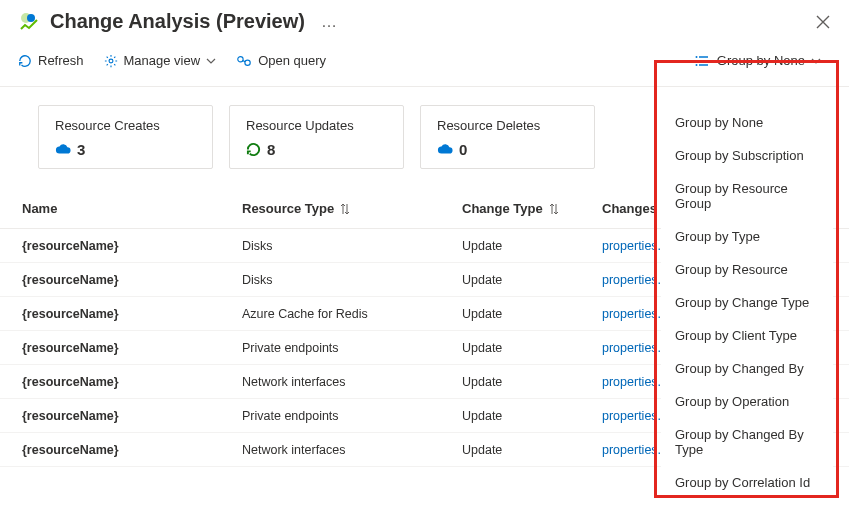 This screenshot has height=505, width=849. I want to click on group-by-option: Group by Resource, so click(747, 270).